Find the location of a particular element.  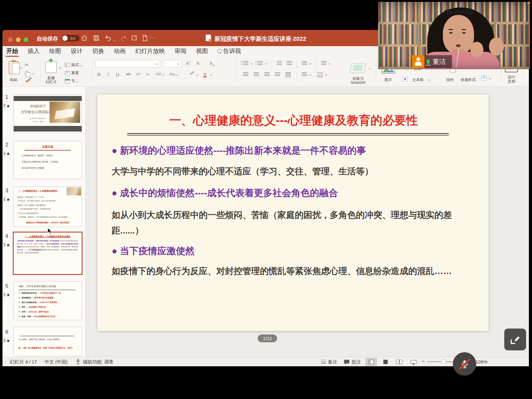

comments-button: 批注 is located at coordinates (356, 362).